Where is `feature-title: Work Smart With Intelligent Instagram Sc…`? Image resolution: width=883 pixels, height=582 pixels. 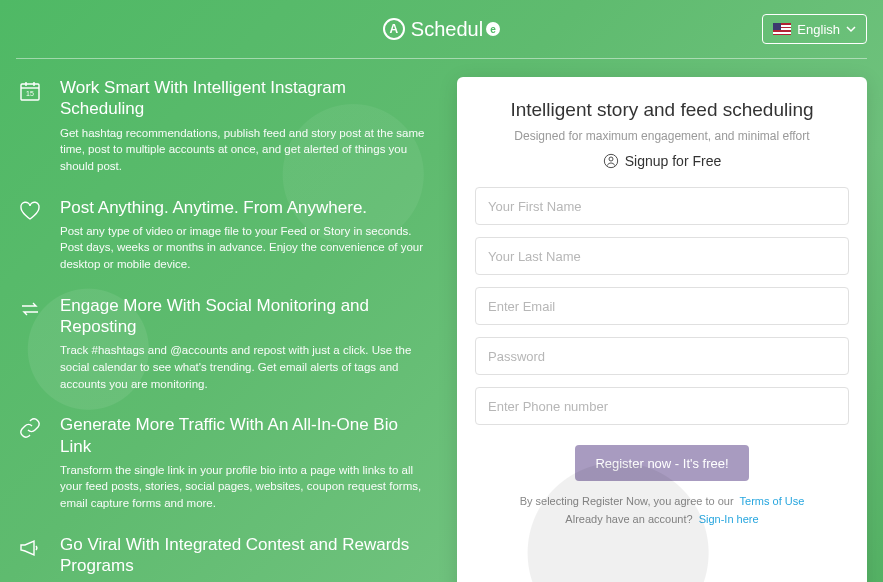
feature-title: Work Smart With Intelligent Instagram Sc… is located at coordinates (244, 98).